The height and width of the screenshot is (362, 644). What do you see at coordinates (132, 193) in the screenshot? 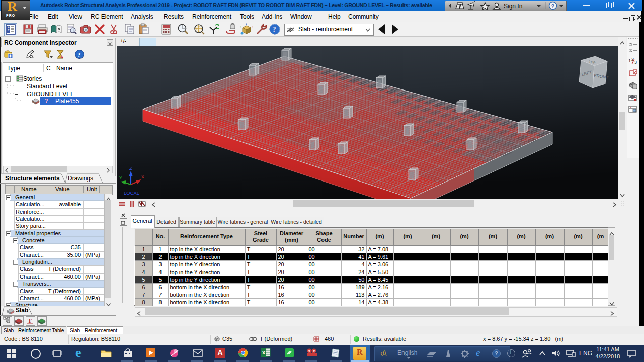
I see `svg-text: LOCAL` at bounding box center [132, 193].